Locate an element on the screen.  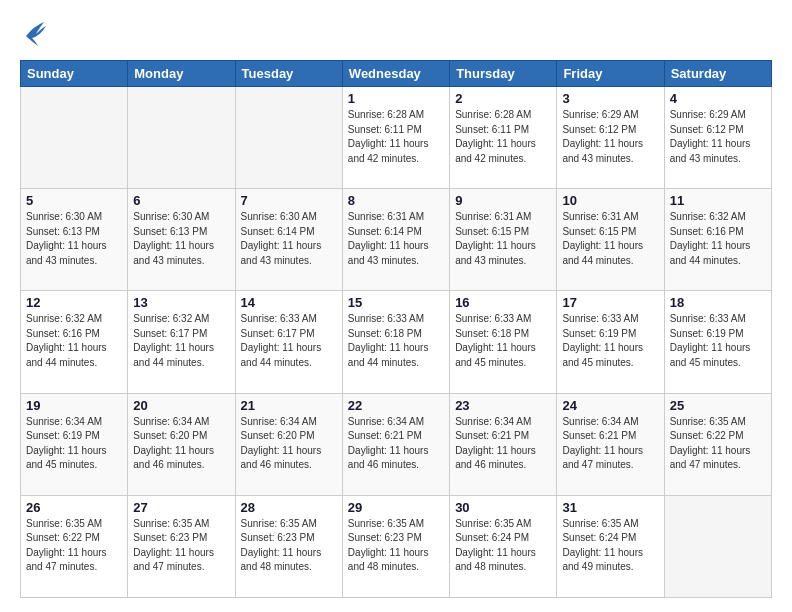
day-number: 3 is located at coordinates (610, 98).